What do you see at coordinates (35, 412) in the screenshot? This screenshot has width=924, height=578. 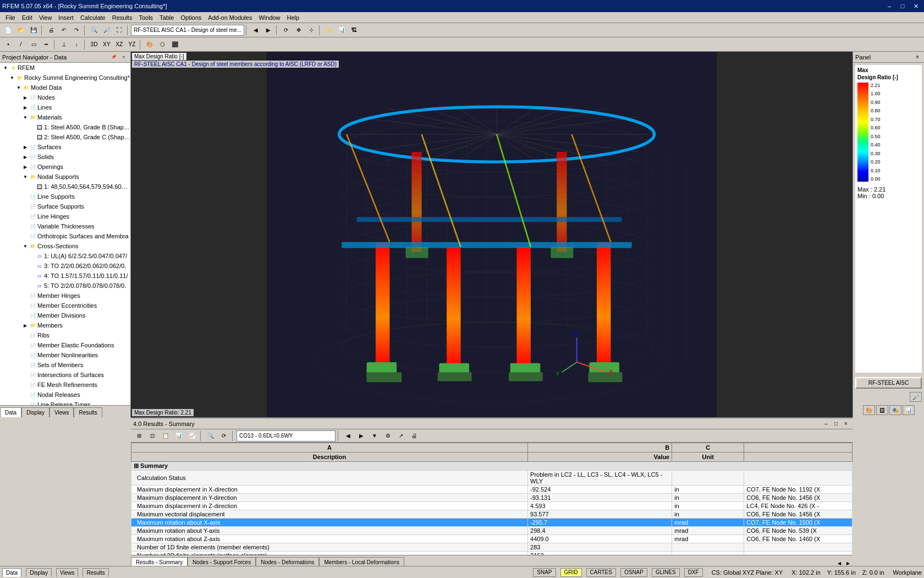 I see `nav-tab-display: Display` at bounding box center [35, 412].